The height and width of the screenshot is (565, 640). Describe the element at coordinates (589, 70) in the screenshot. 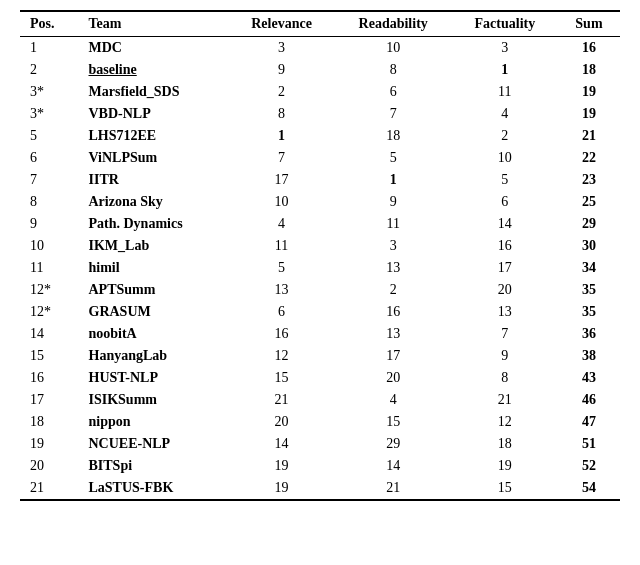

I see `cell-sum: 18` at that location.